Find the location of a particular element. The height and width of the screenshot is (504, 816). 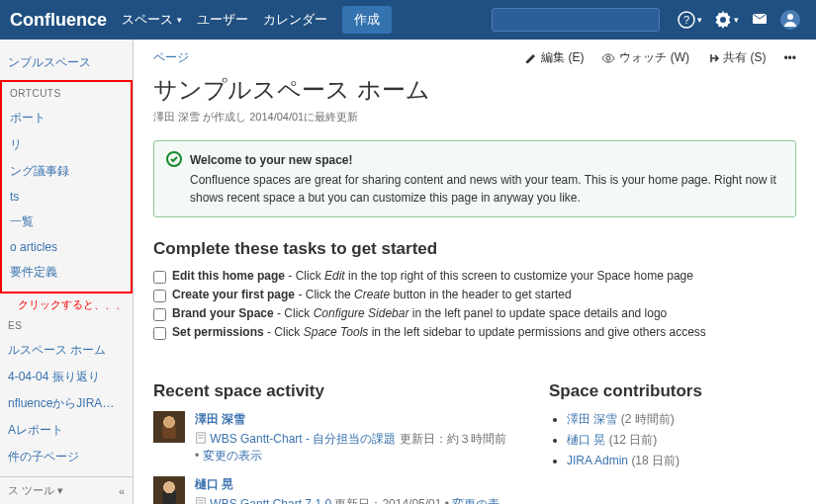

sidebar-space-link: ンプルスペース is located at coordinates (66, 63).